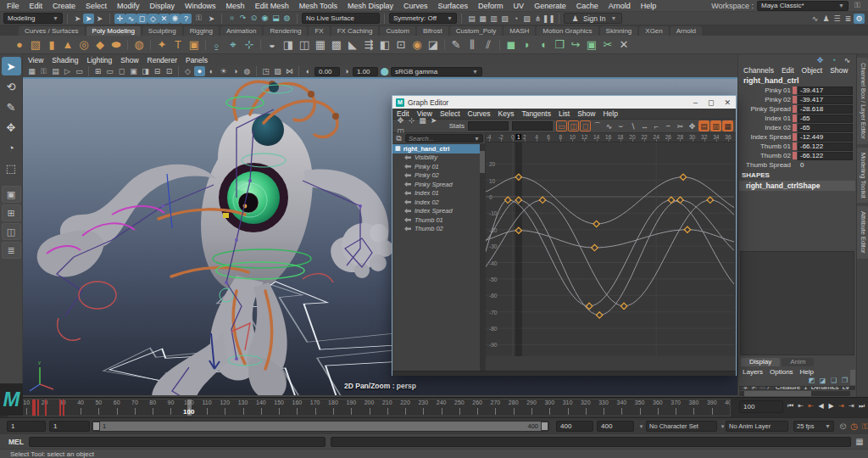 The width and height of the screenshot is (868, 458). I want to click on free-point-icon: ⌖, so click(233, 45).